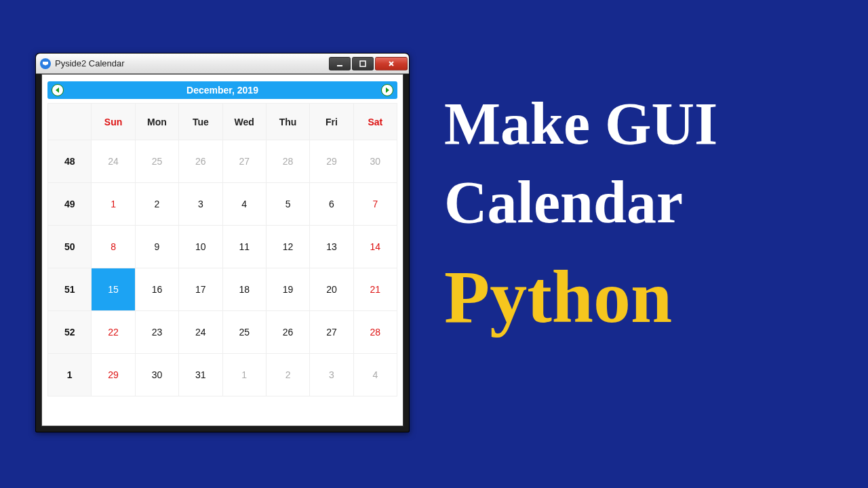 The image size is (868, 488). What do you see at coordinates (375, 205) in the screenshot?
I see `day-cell: 7` at bounding box center [375, 205].